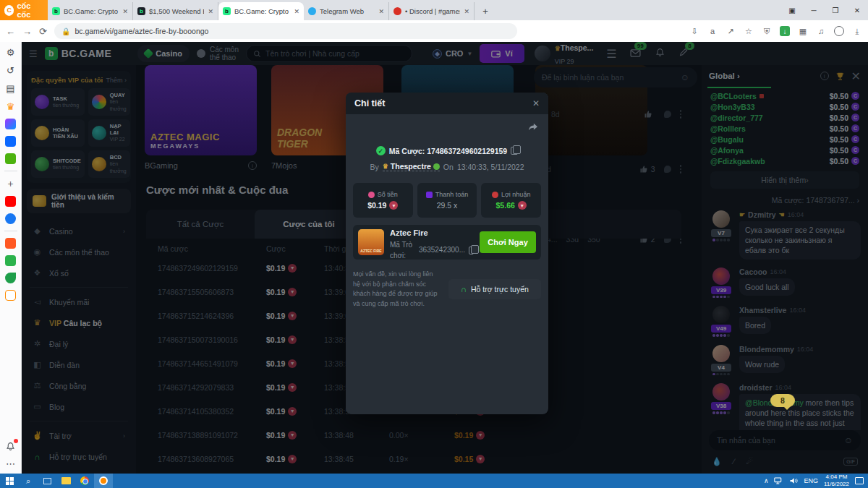 This screenshot has height=488, width=868. What do you see at coordinates (103, 481) in the screenshot?
I see `coccoc-taskbar-icon` at bounding box center [103, 481].